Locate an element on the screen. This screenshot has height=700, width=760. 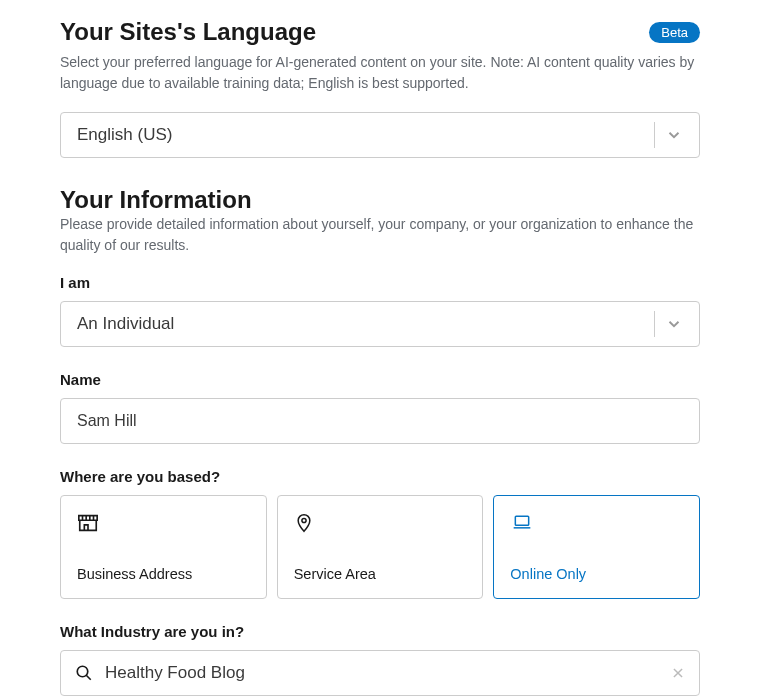
iam-field: I am An Individual is located at coordinates (380, 310).